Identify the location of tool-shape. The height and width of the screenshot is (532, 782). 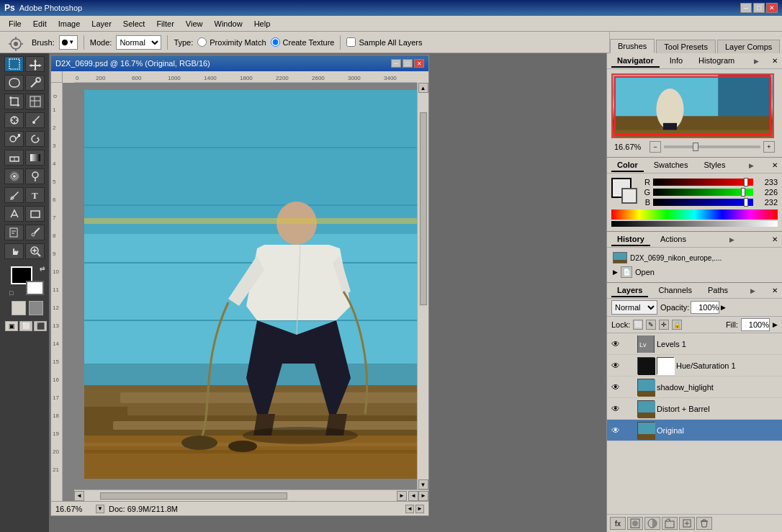
(35, 214).